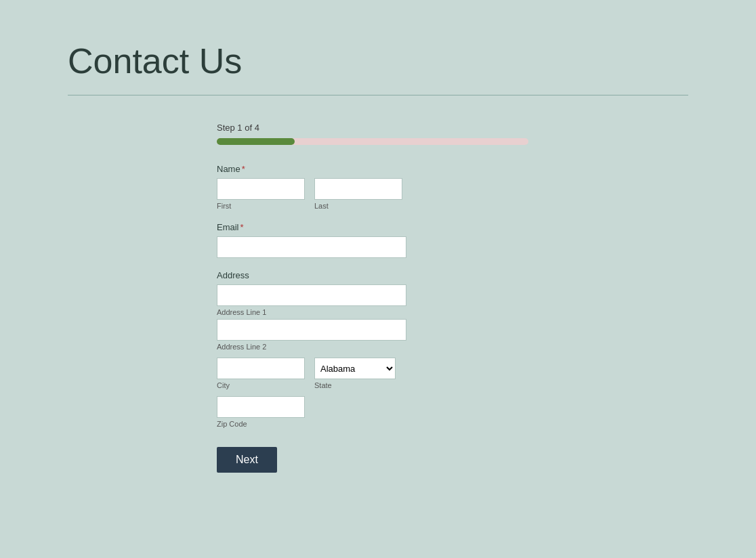 The width and height of the screenshot is (756, 558). I want to click on progress-bar-track, so click(373, 142).